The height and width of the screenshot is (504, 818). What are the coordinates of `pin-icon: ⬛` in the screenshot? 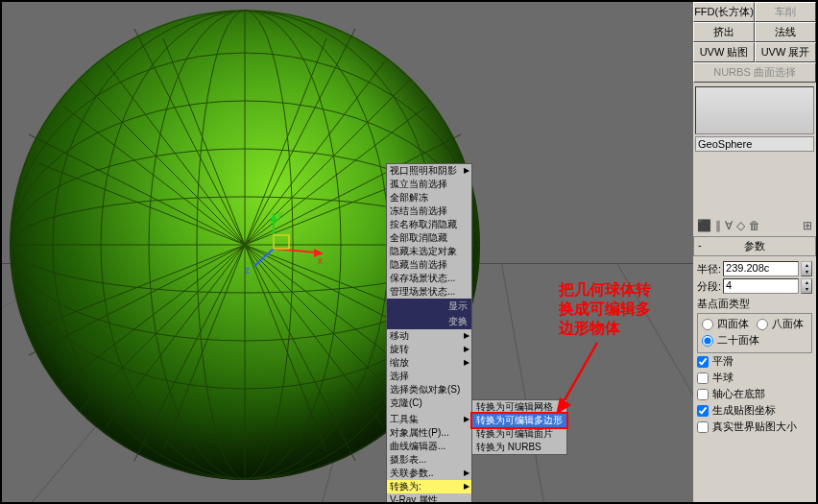 It's located at (705, 226).